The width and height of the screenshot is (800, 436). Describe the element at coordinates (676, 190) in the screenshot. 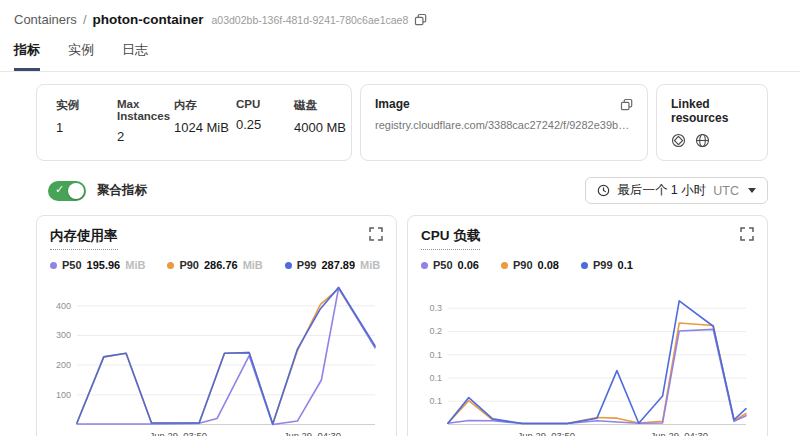

I see `time-range-select: 最后一个 1 小时 UTC` at that location.